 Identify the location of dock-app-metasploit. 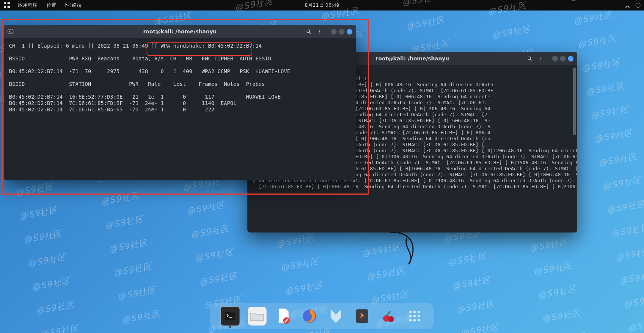
(336, 316).